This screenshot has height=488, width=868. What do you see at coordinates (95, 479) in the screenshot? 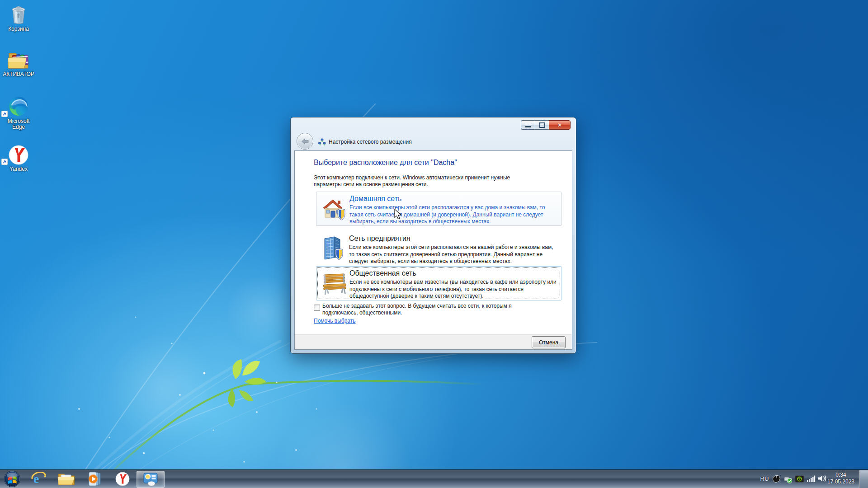
I see `media-player-icon` at bounding box center [95, 479].